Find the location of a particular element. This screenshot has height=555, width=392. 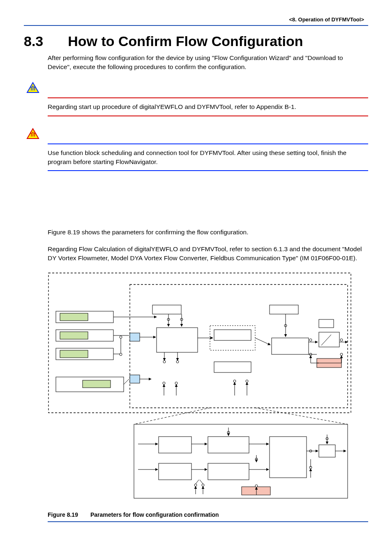

header-rule is located at coordinates (196, 25).